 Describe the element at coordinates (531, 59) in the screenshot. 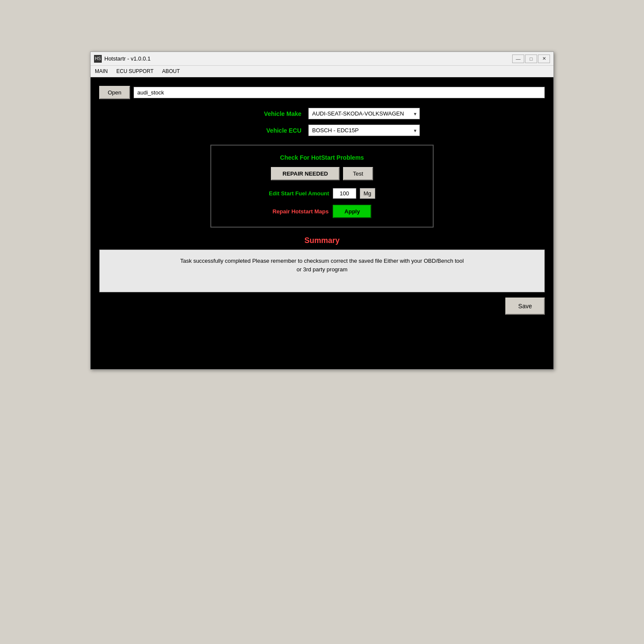

I see `title-controls: — □ ✕` at that location.